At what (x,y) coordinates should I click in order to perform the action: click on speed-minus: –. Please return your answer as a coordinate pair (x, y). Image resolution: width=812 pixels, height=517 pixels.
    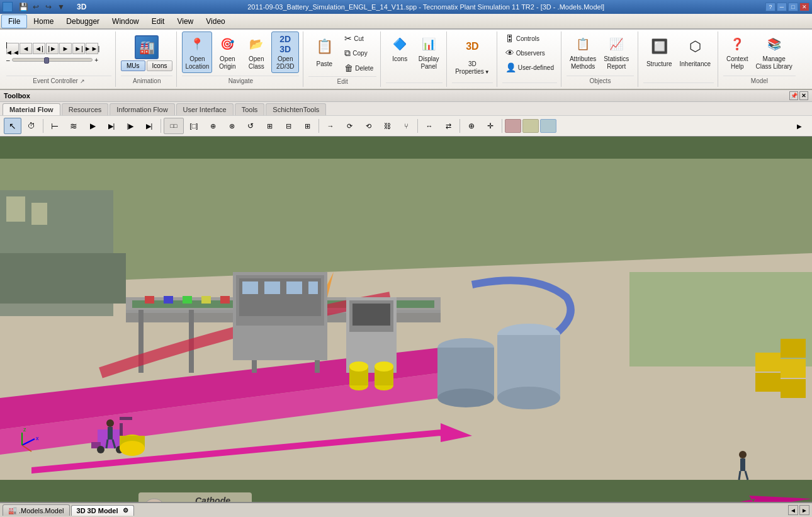
    Looking at the image, I should click on (8, 60).